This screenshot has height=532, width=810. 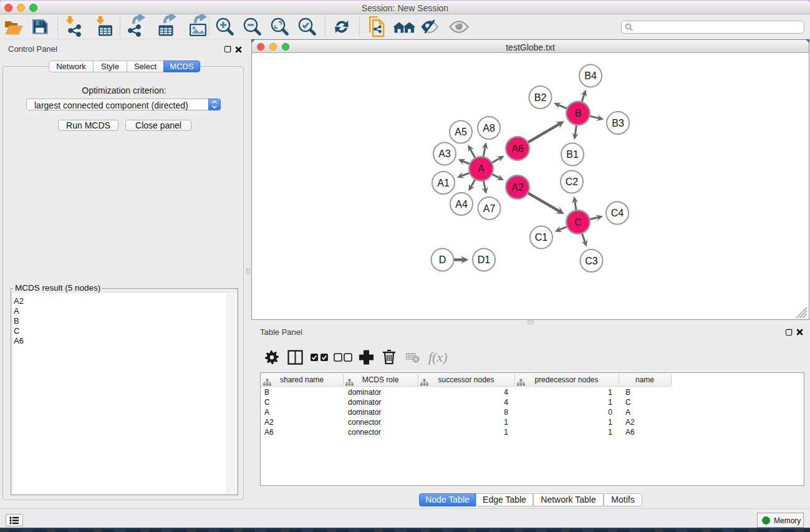 I want to click on svg-text: C, so click(x=578, y=222).